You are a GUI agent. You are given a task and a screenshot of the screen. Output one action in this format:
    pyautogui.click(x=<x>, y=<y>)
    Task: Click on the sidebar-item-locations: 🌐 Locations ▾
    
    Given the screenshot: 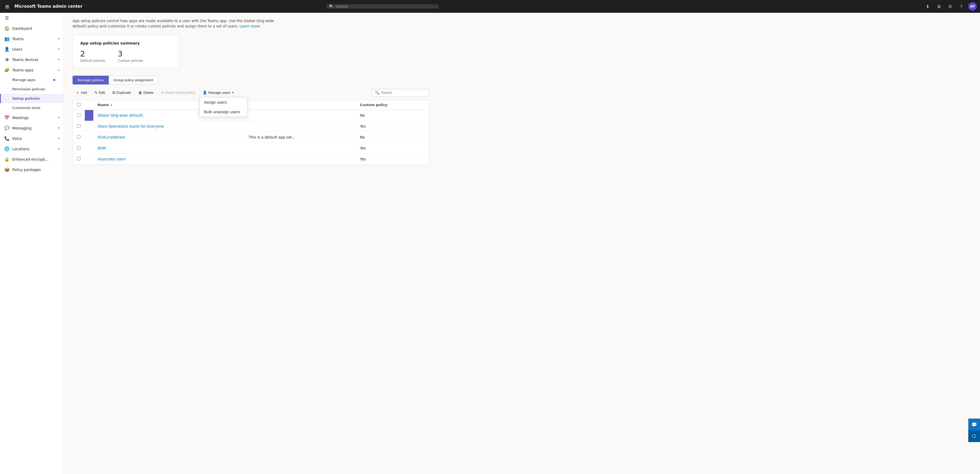 What is the action you would take?
    pyautogui.click(x=32, y=149)
    